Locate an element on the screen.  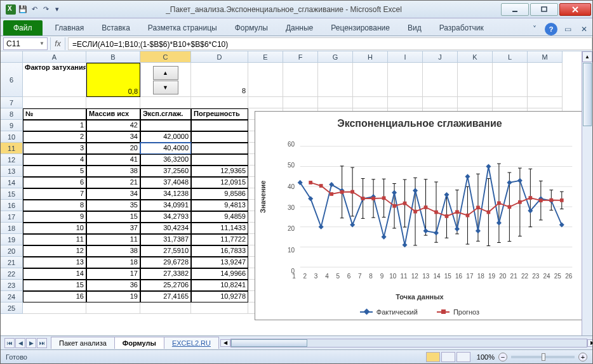
row-header-11: 11 is located at coordinates (11, 148).